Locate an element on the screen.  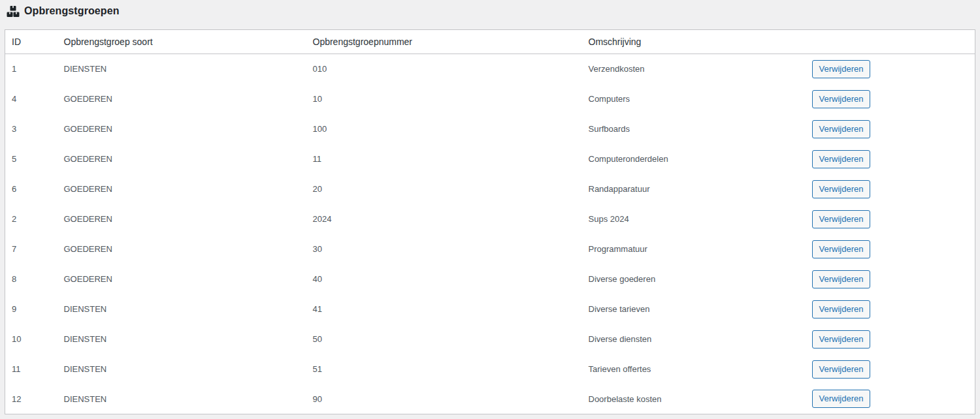
cell-omschrijving: Randapparatuur is located at coordinates (694, 189).